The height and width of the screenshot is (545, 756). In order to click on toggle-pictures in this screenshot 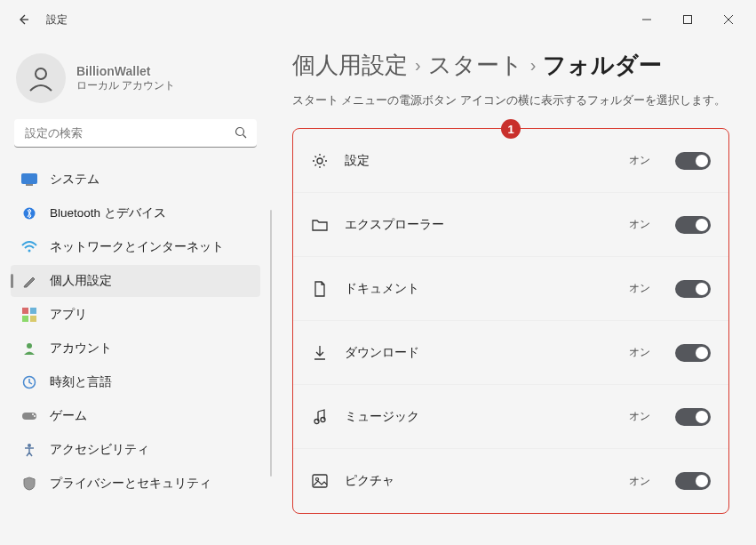, I will do `click(693, 481)`.